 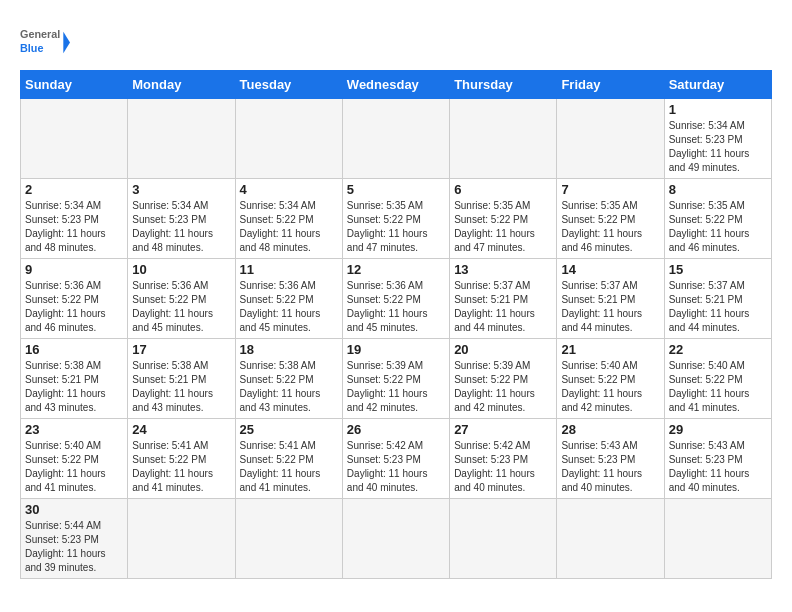 What do you see at coordinates (45, 42) in the screenshot?
I see `logo: General Blue` at bounding box center [45, 42].